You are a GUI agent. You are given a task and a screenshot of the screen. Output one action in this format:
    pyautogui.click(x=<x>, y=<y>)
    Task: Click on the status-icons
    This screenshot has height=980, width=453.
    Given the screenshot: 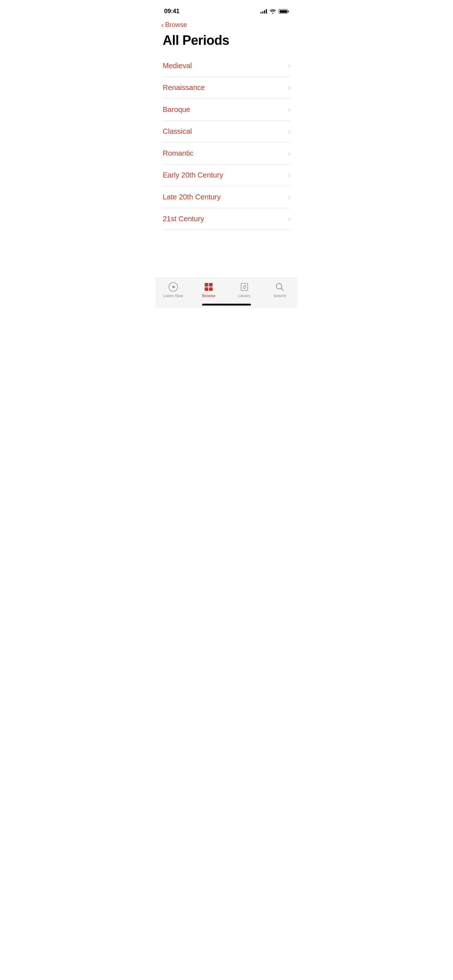 What is the action you would take?
    pyautogui.click(x=275, y=11)
    